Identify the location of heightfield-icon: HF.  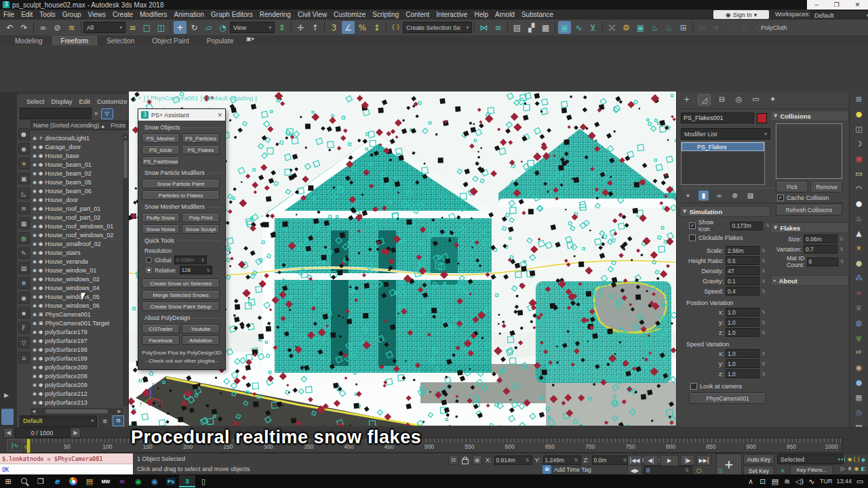
(859, 352).